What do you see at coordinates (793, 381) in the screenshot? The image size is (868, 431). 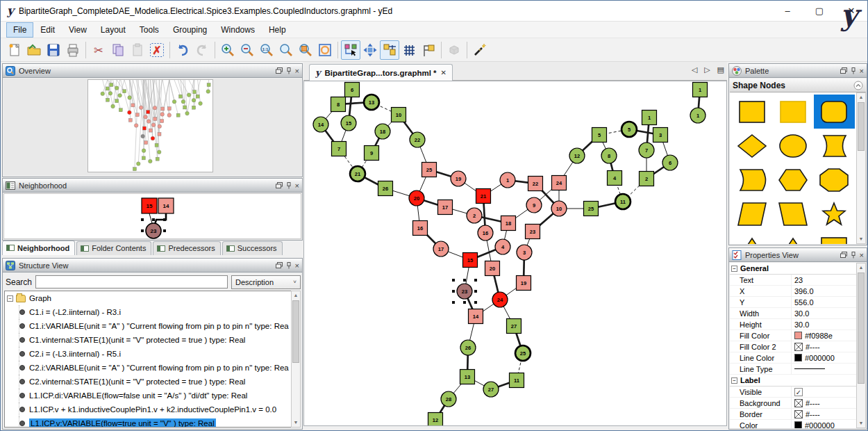 I see `property-group-label: −Label` at bounding box center [793, 381].